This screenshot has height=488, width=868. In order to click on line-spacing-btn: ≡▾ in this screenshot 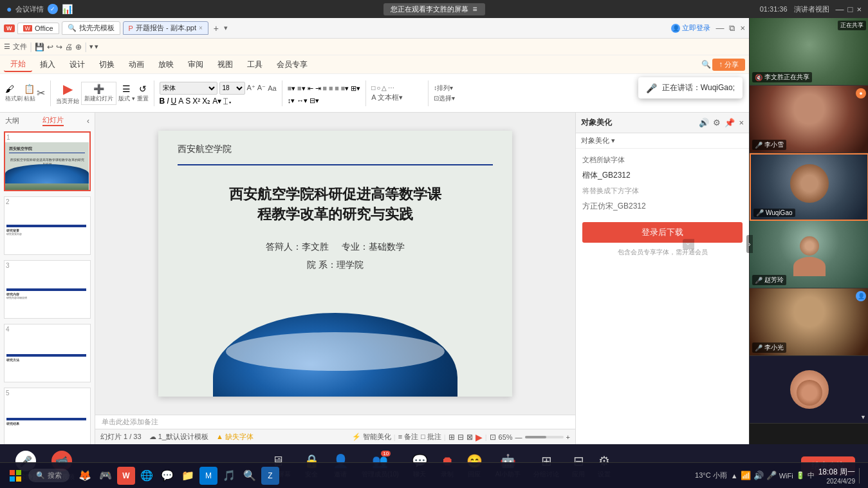, I will do `click(345, 89)`.